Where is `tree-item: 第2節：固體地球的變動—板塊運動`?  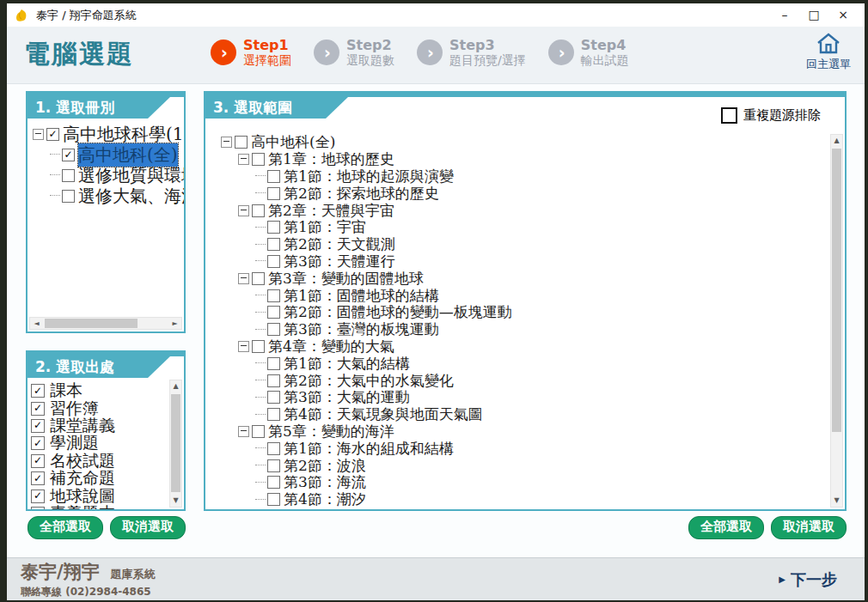
tree-item: 第2節：固體地球的變動—板塊運動 is located at coordinates (530, 313).